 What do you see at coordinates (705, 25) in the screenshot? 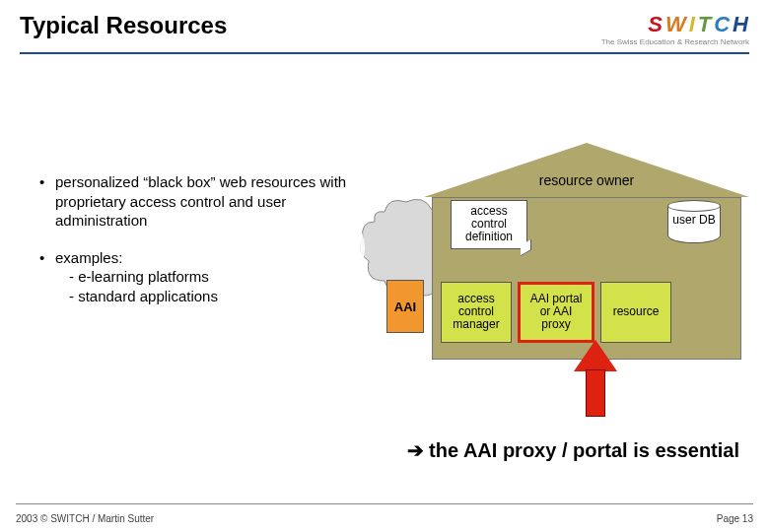
I see `logo-letter: T` at bounding box center [705, 25].